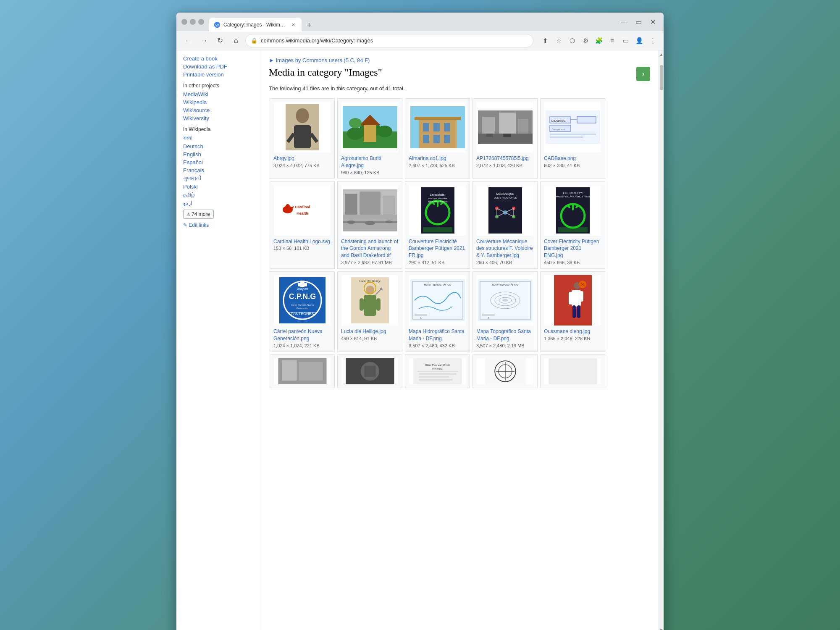  I want to click on sidebar-other-projects-title: In other projects, so click(222, 86).